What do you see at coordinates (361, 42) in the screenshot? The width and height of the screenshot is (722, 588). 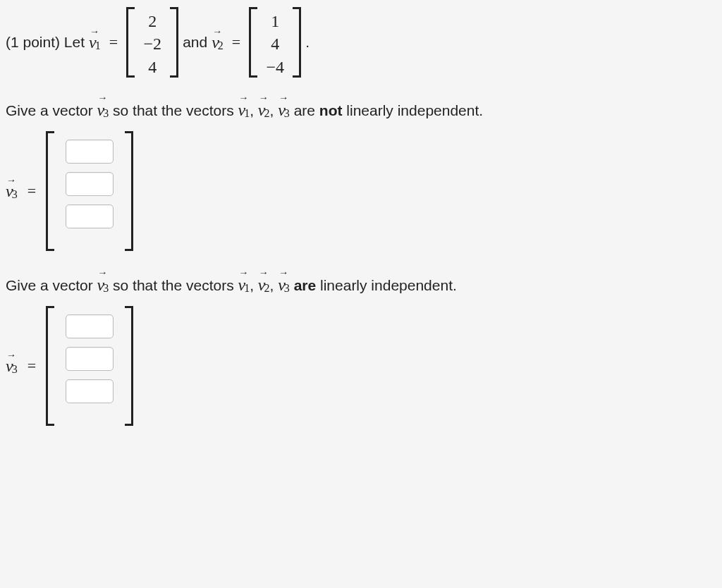 I see `given-vectors-line: (1 point) Let → v1 = 2 −2 4 and → v2 = 1` at bounding box center [361, 42].